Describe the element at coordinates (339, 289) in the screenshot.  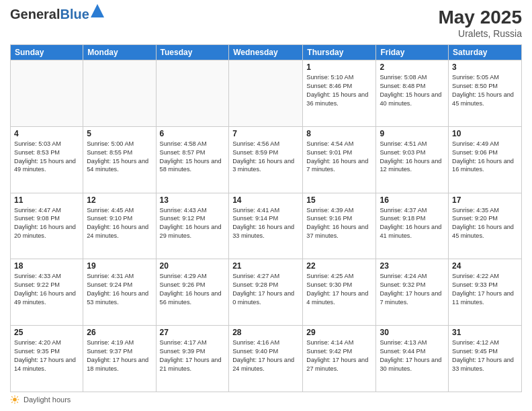
I see `day-info: Sunrise: 4:25 AM Sunset: 9:30 PM Dayligh…` at that location.